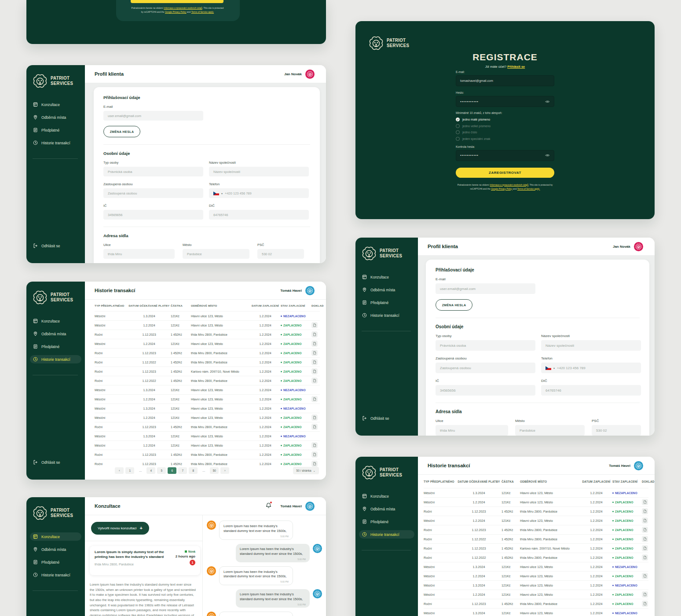 This screenshot has width=681, height=616. Describe the element at coordinates (119, 471) in the screenshot. I see `prev-page-button: ‹` at that location.